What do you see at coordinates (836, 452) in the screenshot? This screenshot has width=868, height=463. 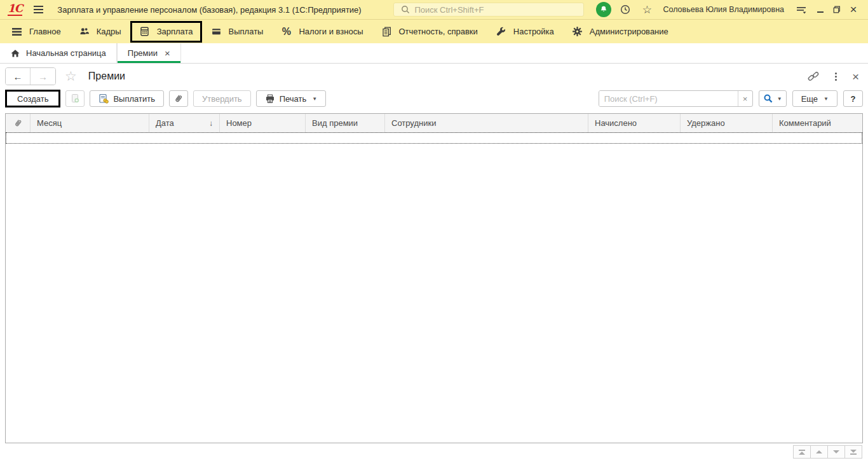 I see `scroll-down-button` at bounding box center [836, 452].